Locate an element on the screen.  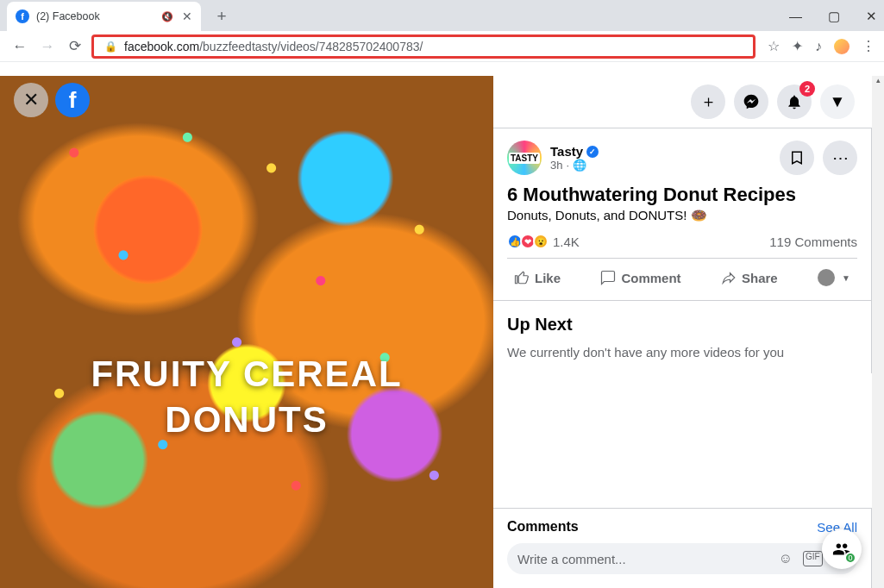
video-close-button: ✕ is located at coordinates (31, 100).